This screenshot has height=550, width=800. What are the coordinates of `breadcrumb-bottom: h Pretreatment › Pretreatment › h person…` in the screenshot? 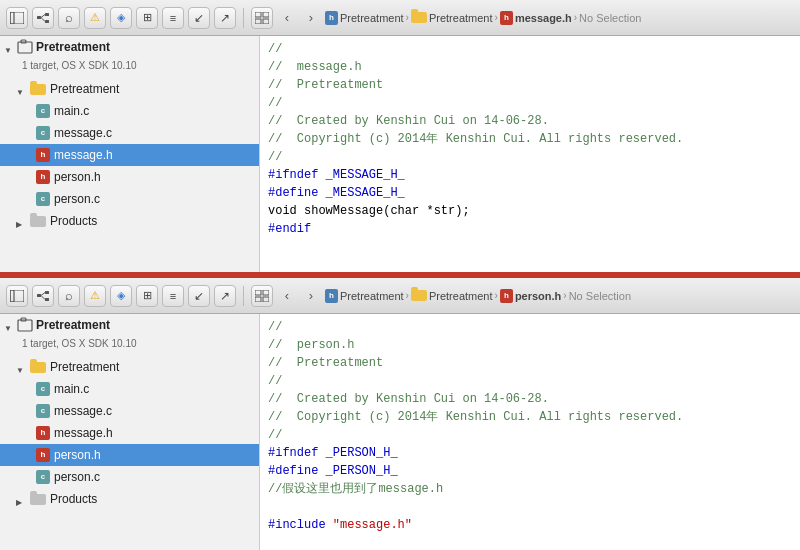 It's located at (478, 296).